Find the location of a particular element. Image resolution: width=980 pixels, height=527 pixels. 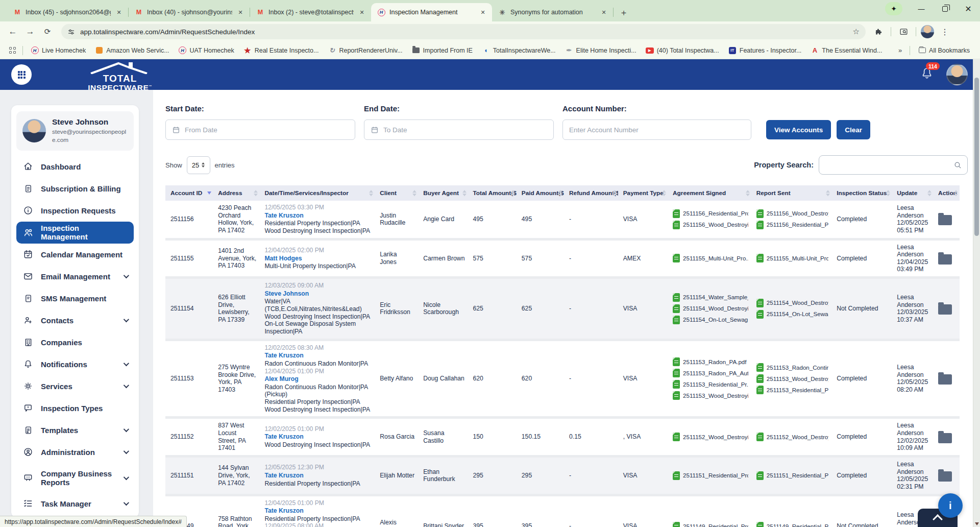

report-doc: 2511152_Wood_Destroyi... is located at coordinates (792, 437).